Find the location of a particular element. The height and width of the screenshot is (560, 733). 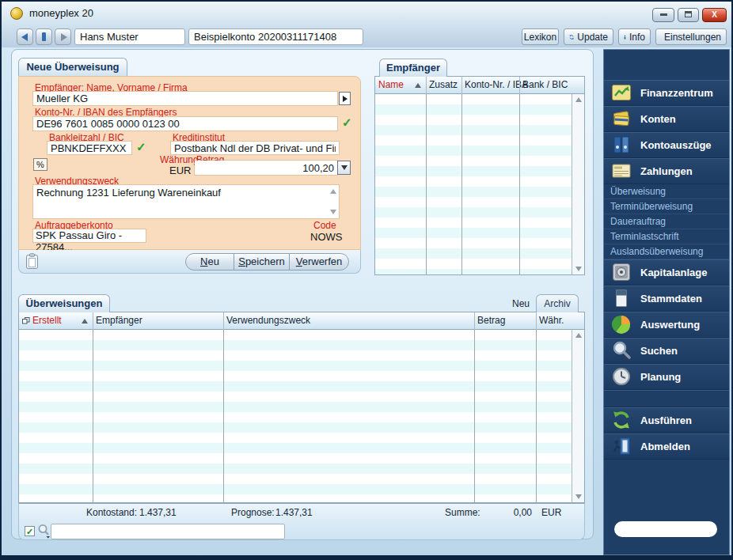

recipient-input is located at coordinates (185, 98).